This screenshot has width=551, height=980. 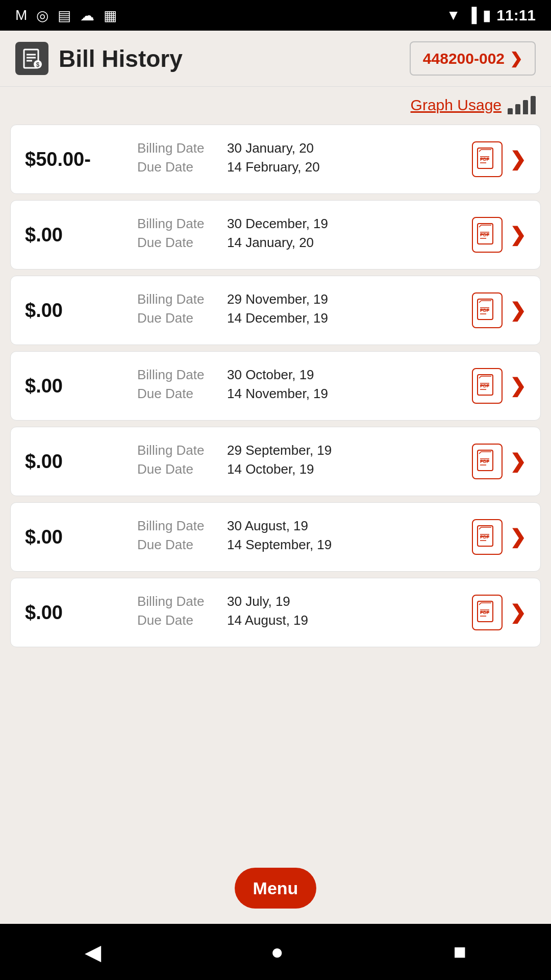 What do you see at coordinates (276, 386) in the screenshot?
I see `bill-item: $.00 Billing Date 30 October, 19 Due Dat…` at bounding box center [276, 386].